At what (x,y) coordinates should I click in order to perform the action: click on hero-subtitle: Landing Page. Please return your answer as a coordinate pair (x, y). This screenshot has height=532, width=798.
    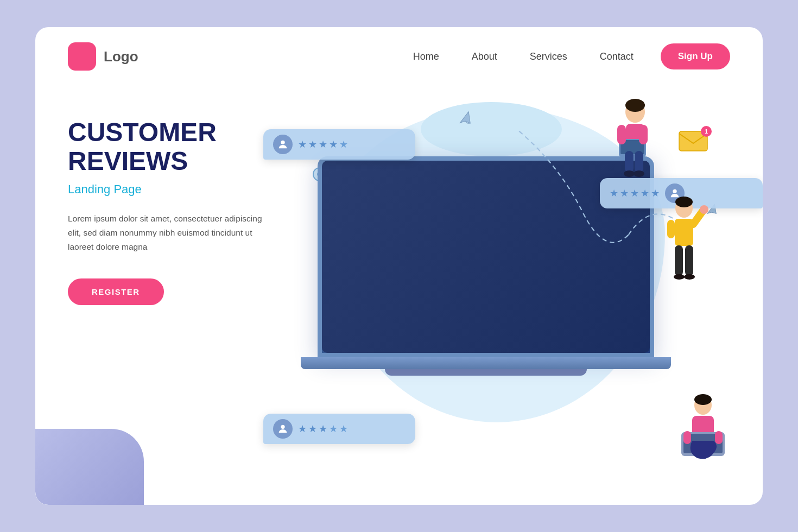
    Looking at the image, I should click on (182, 189).